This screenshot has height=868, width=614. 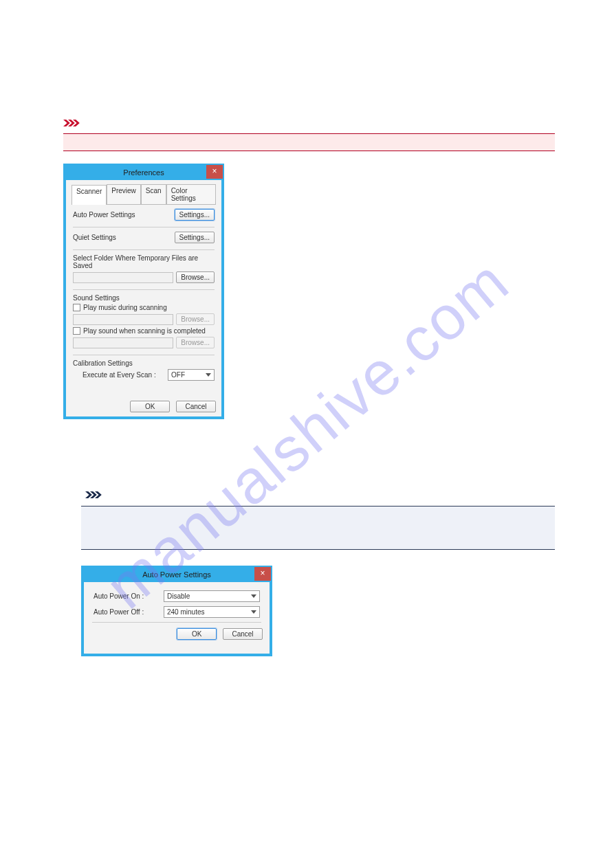 I want to click on play-music-browse-button: Browse..., so click(x=195, y=319).